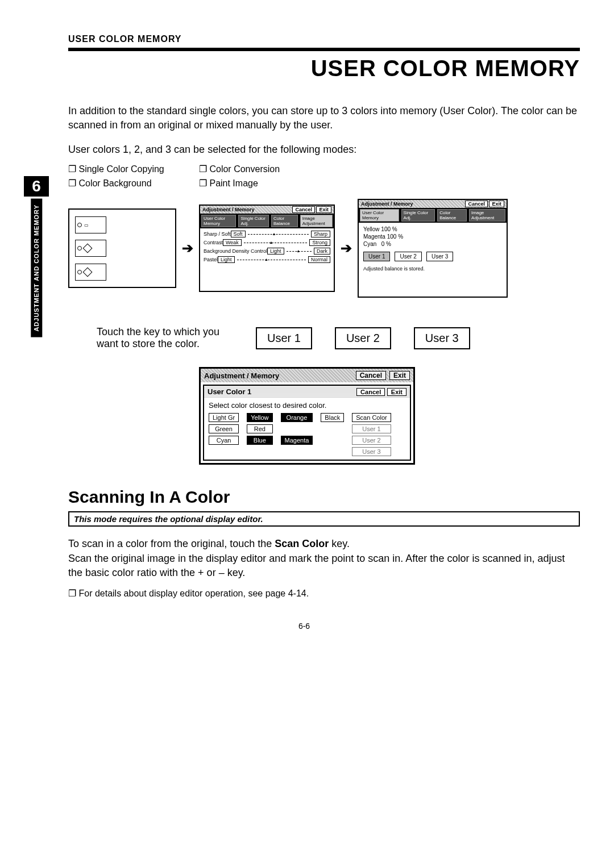  I want to click on chapter-rail: 6 ADJUSTMENT AND COLOR MEMORY, so click(36, 257).